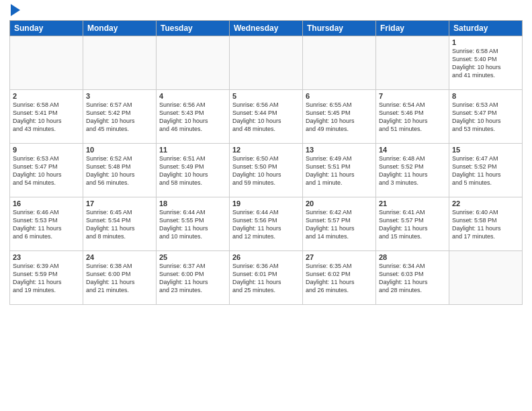 The height and width of the screenshot is (411, 532). What do you see at coordinates (486, 224) in the screenshot?
I see `day-info: Sunrise: 6:40 AM Sunset: 5:58 PM Dayligh…` at bounding box center [486, 224].